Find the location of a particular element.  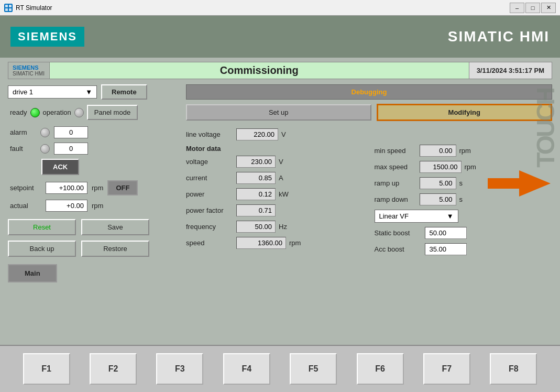

static-boost-value is located at coordinates (446, 233).